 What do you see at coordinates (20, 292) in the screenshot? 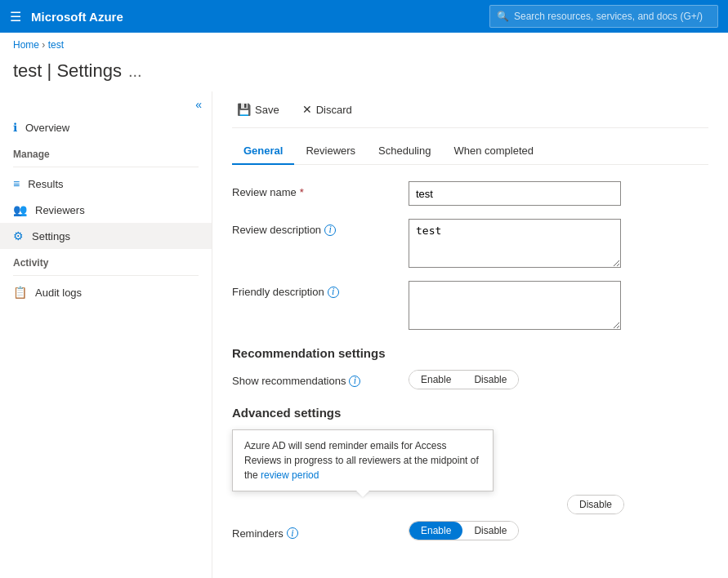
I see `audit-logs-icon: 📋` at bounding box center [20, 292].